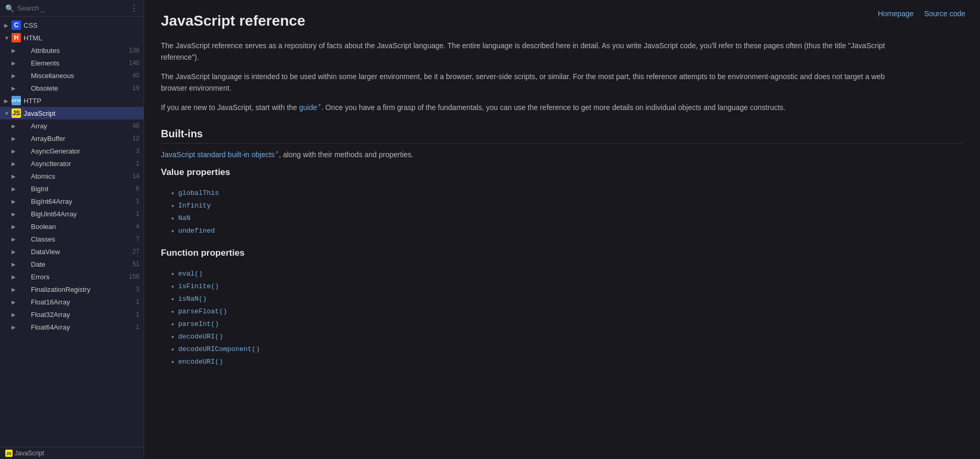 This screenshot has height=459, width=980. What do you see at coordinates (82, 163) in the screenshot?
I see `sidebar-label-asynciterator: AsyncIterator` at bounding box center [82, 163].